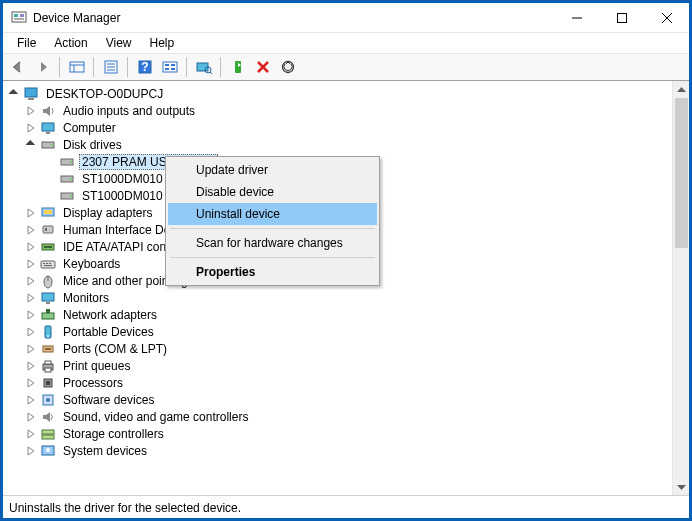  I want to click on menu-action: Action, so click(70, 43).